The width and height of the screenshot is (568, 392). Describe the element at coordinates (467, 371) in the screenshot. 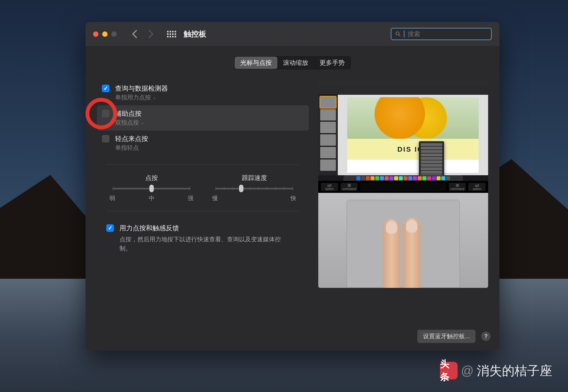

I see `watermark-at: @` at that location.